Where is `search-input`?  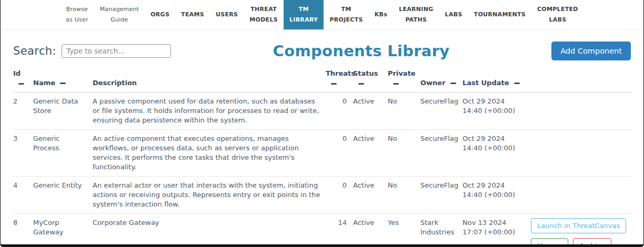 search-input is located at coordinates (116, 51).